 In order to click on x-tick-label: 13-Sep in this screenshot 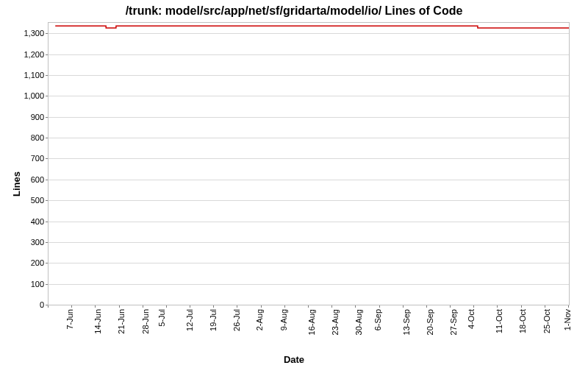, I will do `click(406, 322)`.